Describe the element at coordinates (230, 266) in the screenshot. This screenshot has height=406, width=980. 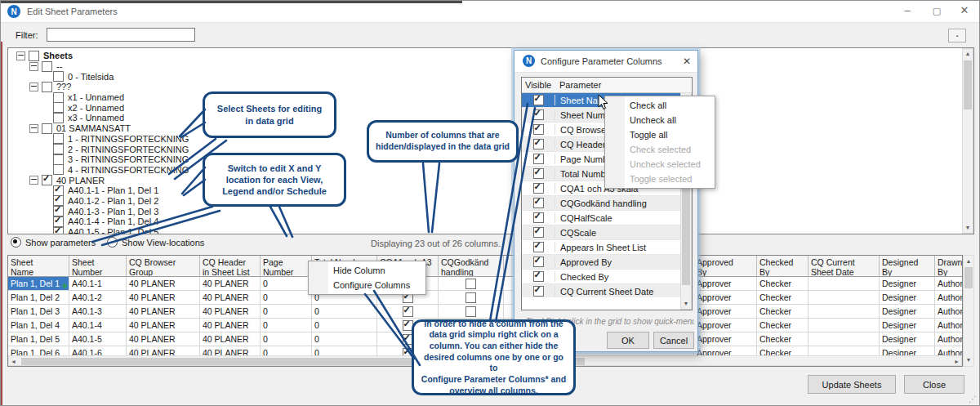
I see `column-header: CQ Header in Sheet List` at that location.